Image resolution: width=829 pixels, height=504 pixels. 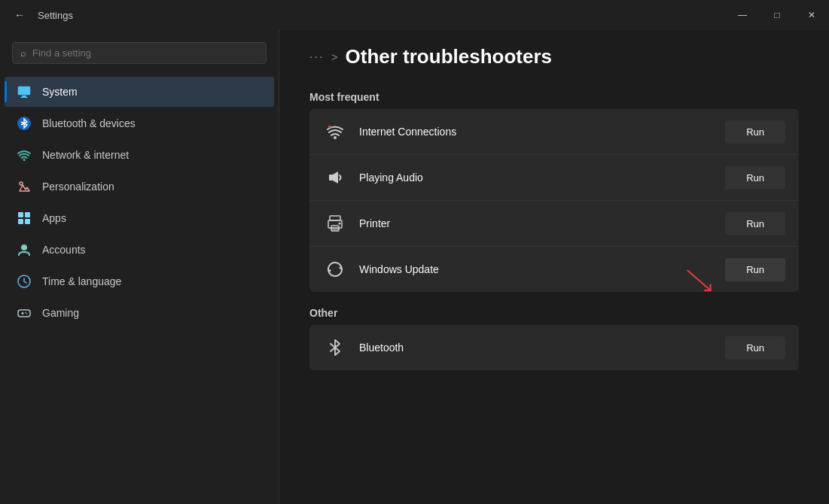 What do you see at coordinates (414, 15) in the screenshot?
I see `title-bar: ← Settings — □ ✕` at bounding box center [414, 15].